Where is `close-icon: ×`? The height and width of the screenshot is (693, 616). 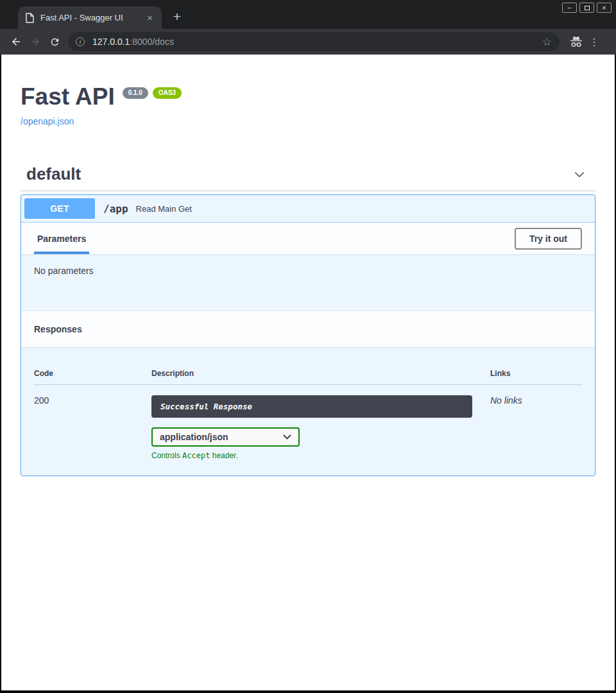 close-icon: × is located at coordinates (604, 8).